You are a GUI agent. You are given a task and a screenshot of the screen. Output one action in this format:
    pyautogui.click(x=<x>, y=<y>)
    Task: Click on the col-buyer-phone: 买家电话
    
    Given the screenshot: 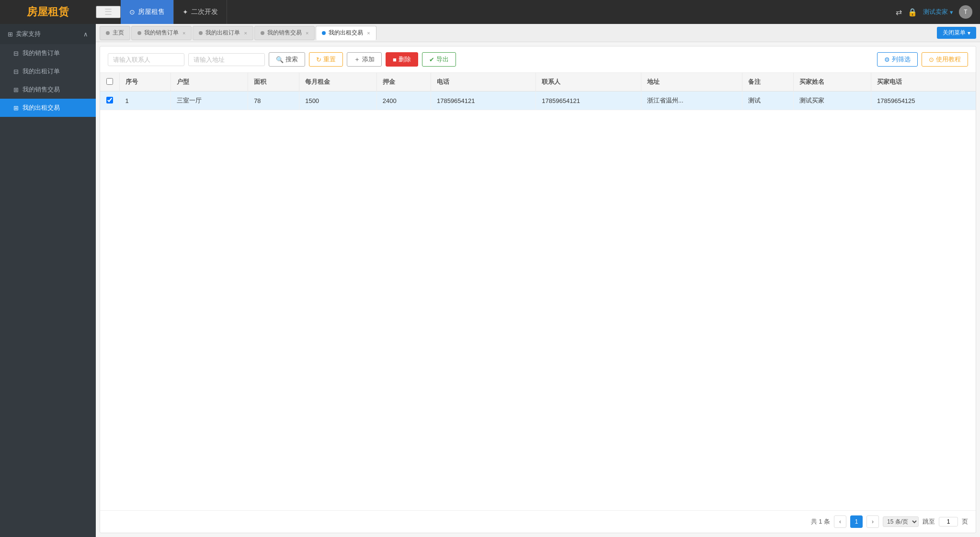 What is the action you would take?
    pyautogui.click(x=923, y=82)
    